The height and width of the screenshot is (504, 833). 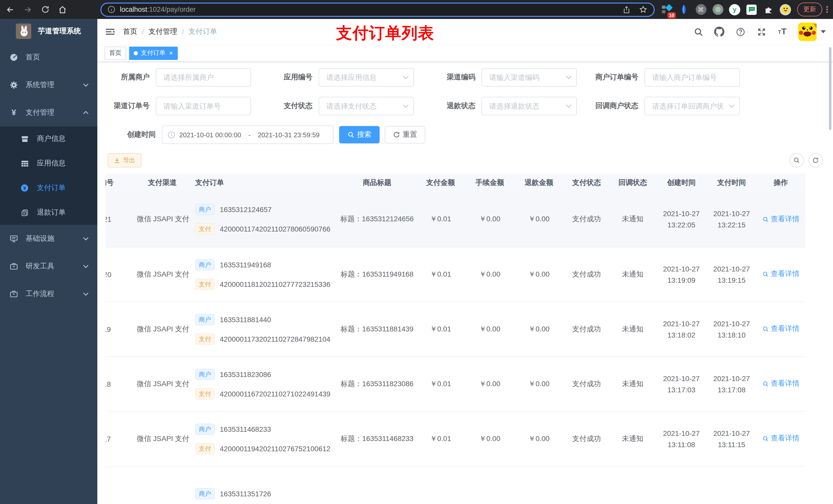 I want to click on column-header: 回调状态, so click(x=633, y=183).